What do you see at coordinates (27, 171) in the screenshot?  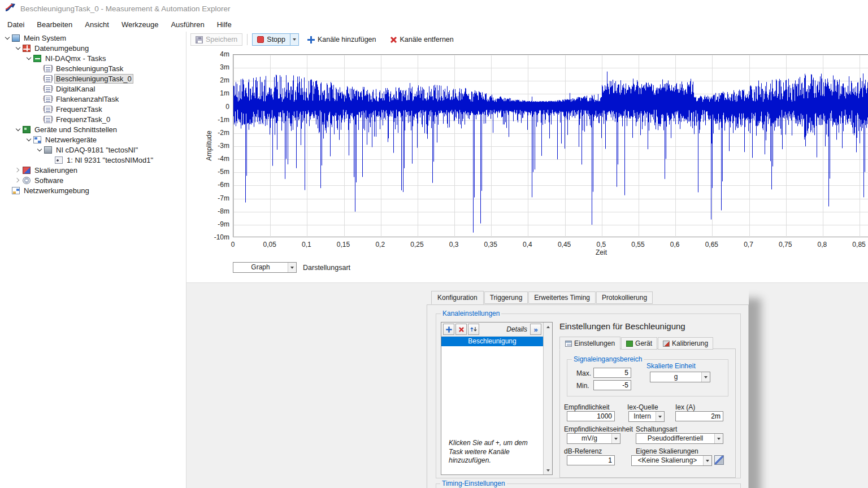 I see `scales-icon` at bounding box center [27, 171].